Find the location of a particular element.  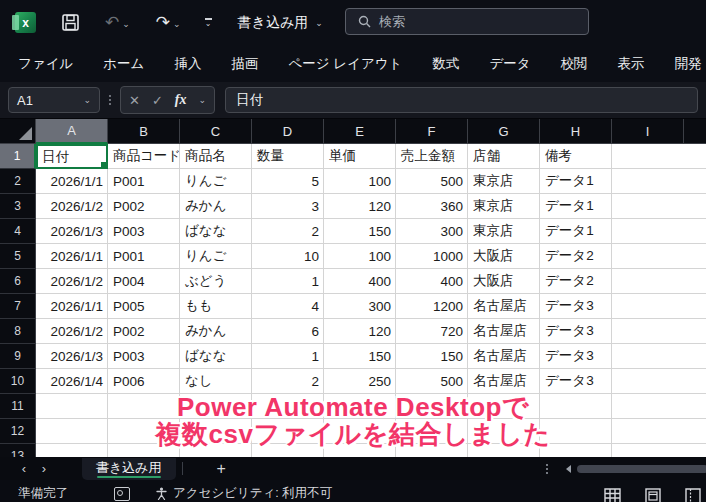

cell-C4: ばなな is located at coordinates (216, 232).